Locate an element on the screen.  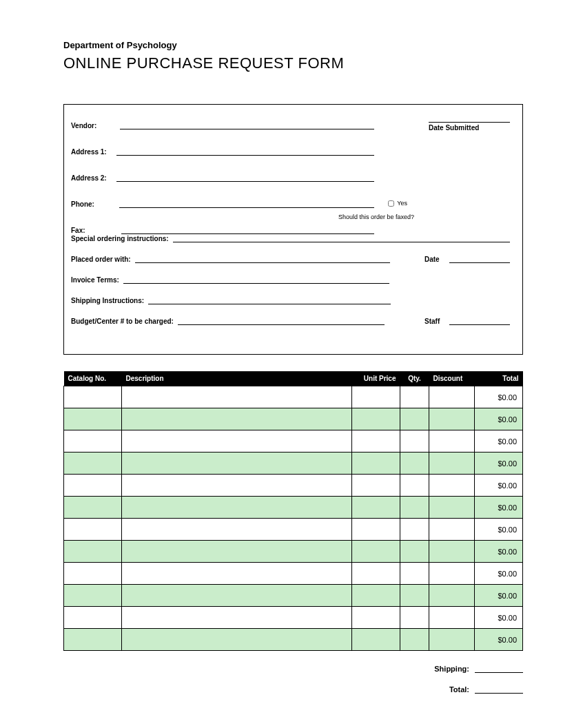
date-input is located at coordinates (480, 258).